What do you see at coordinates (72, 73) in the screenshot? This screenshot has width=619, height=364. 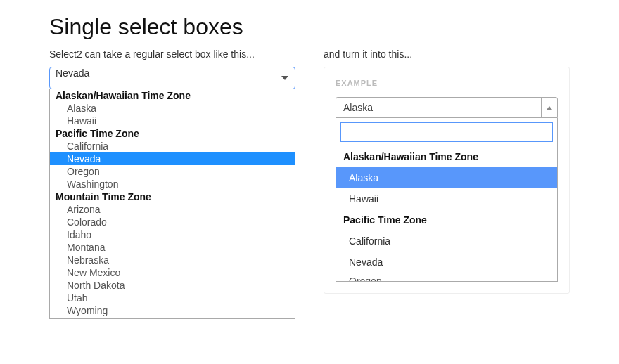 I see `native-select-value: Nevada` at bounding box center [72, 73].